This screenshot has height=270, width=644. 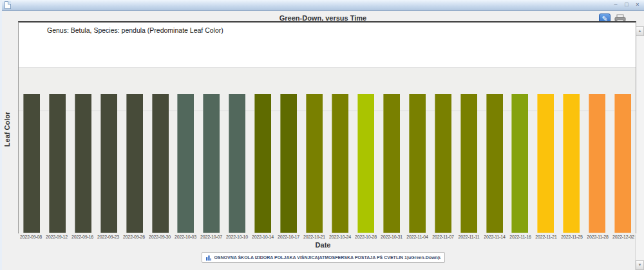 What do you see at coordinates (263, 237) in the screenshot?
I see `x-tick-label: 2022-10-14` at bounding box center [263, 237].